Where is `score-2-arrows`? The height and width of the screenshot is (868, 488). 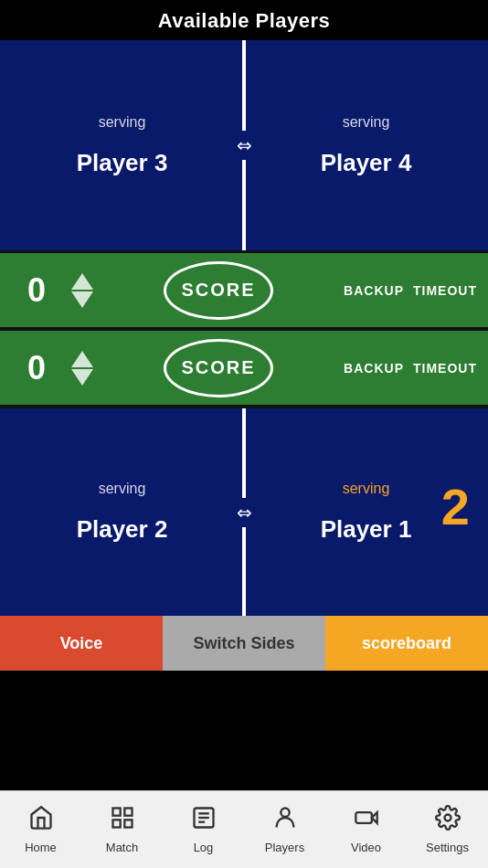
score-2-arrows is located at coordinates (82, 368).